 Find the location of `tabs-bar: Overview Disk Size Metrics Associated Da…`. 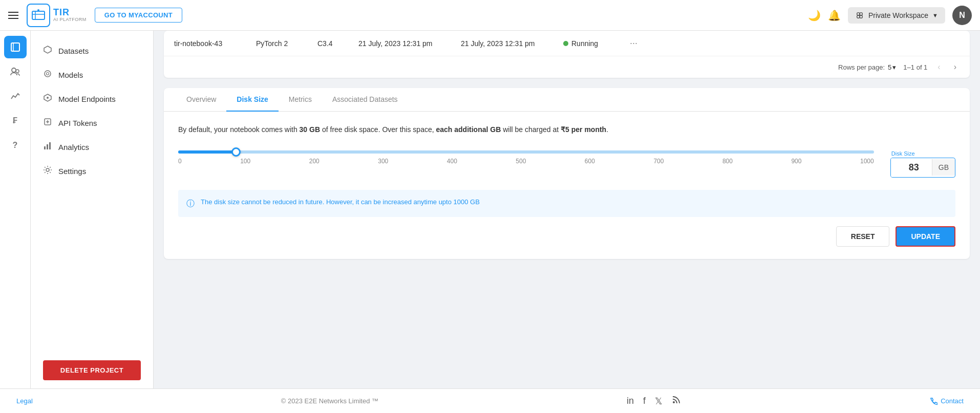

tabs-bar: Overview Disk Size Metrics Associated Da… is located at coordinates (567, 100).